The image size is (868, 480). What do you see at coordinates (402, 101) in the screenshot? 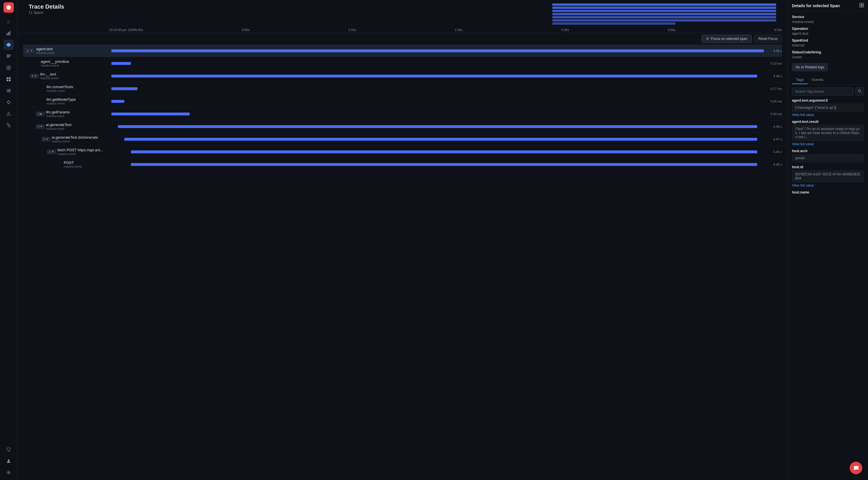
I see `span-row: llm.getModelType mastra-vnext 0.05 ms` at bounding box center [402, 101].